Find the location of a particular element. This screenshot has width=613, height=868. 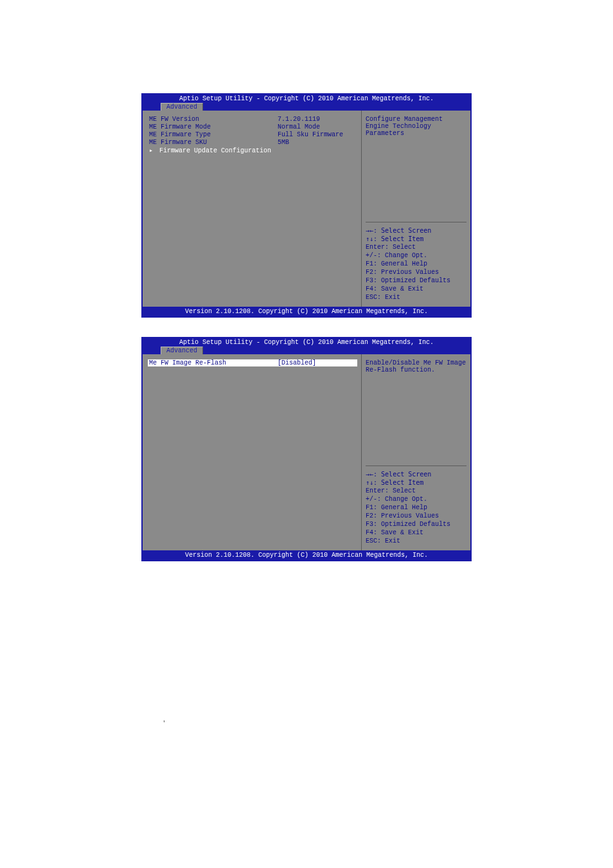

setting-label: ME Firmware Type is located at coordinates (213, 135).